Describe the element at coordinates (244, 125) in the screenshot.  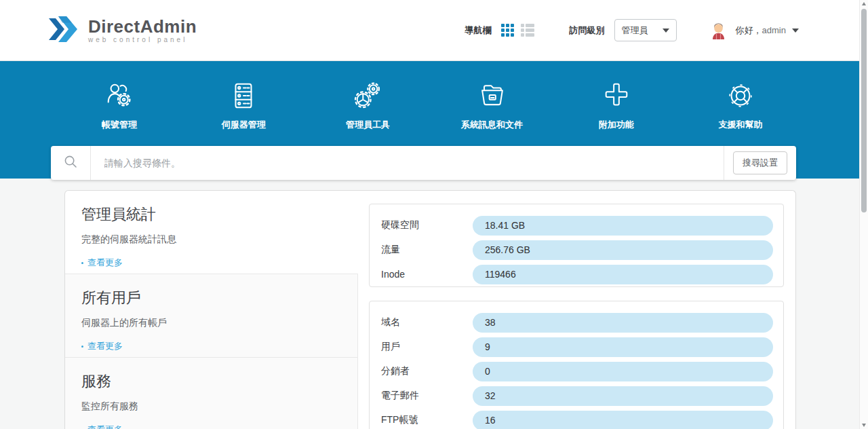
I see `nav-item-label: 伺服器管理` at that location.